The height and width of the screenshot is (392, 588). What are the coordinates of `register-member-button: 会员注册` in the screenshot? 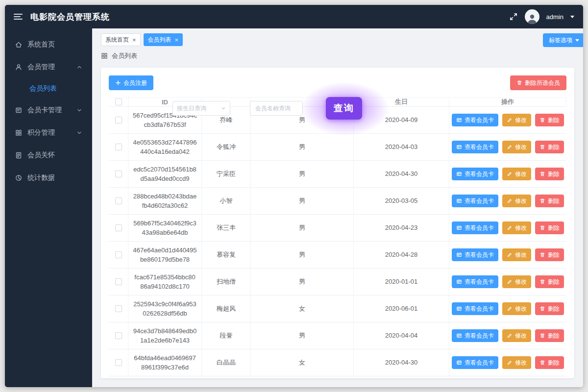 It's located at (131, 83).